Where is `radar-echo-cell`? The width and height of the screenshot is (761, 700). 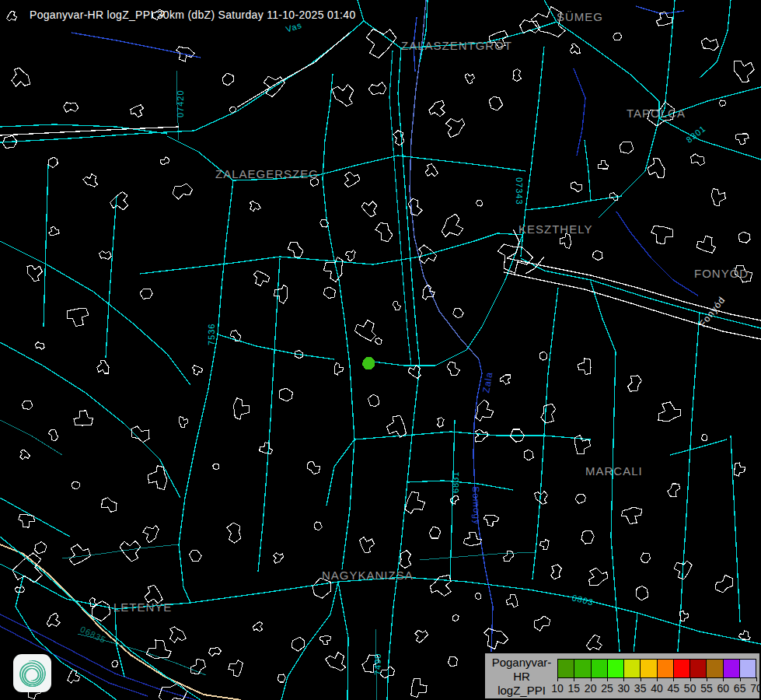
radar-echo-cell is located at coordinates (368, 363).